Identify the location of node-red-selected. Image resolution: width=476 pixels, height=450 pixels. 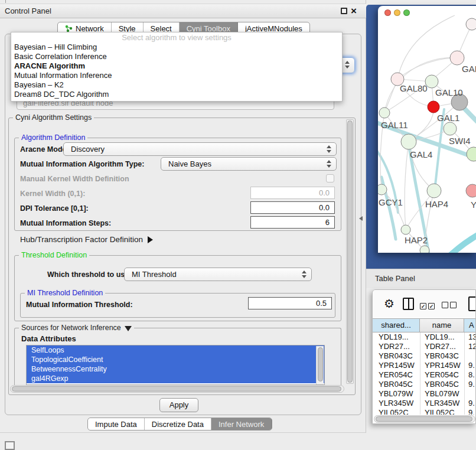
(433, 107).